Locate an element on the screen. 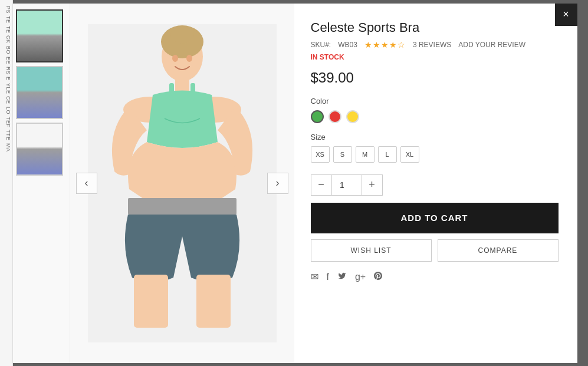 The width and height of the screenshot is (588, 366). color-label: Color is located at coordinates (435, 101).